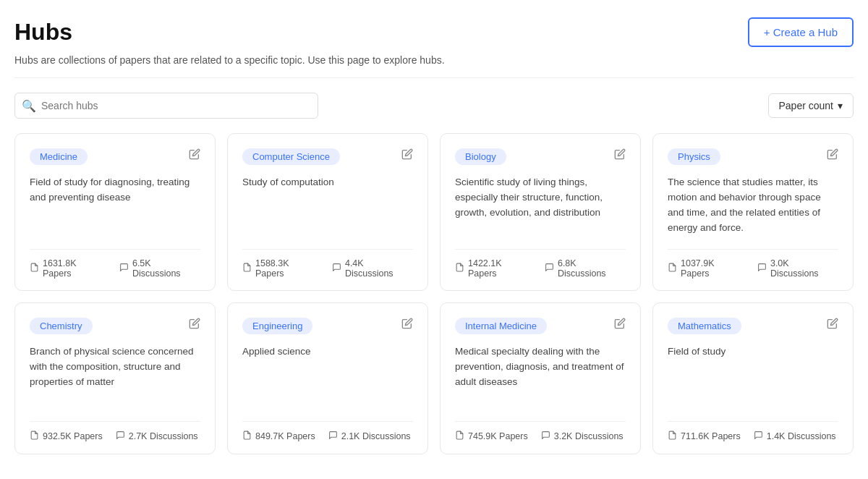 This screenshot has width=868, height=479. What do you see at coordinates (115, 212) in the screenshot?
I see `hub-card: Medicine Field of study for diagnosing, …` at bounding box center [115, 212].